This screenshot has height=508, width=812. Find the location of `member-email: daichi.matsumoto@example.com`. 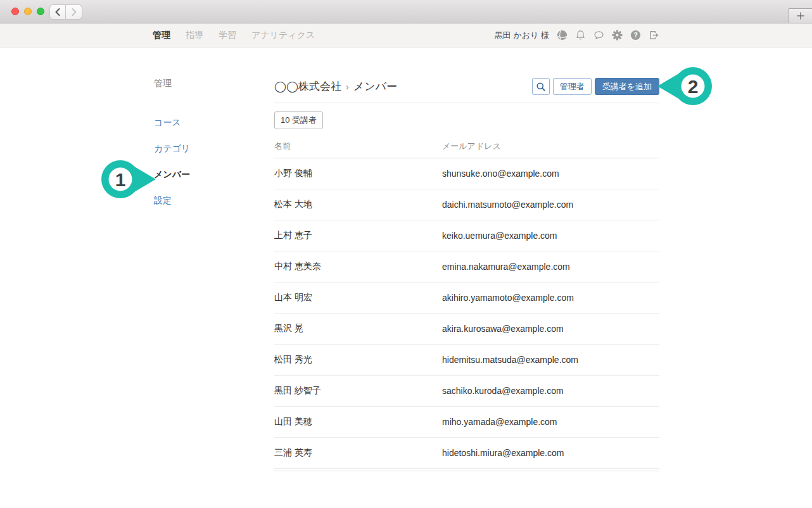

member-email: daichi.matsumoto@example.com is located at coordinates (551, 205).